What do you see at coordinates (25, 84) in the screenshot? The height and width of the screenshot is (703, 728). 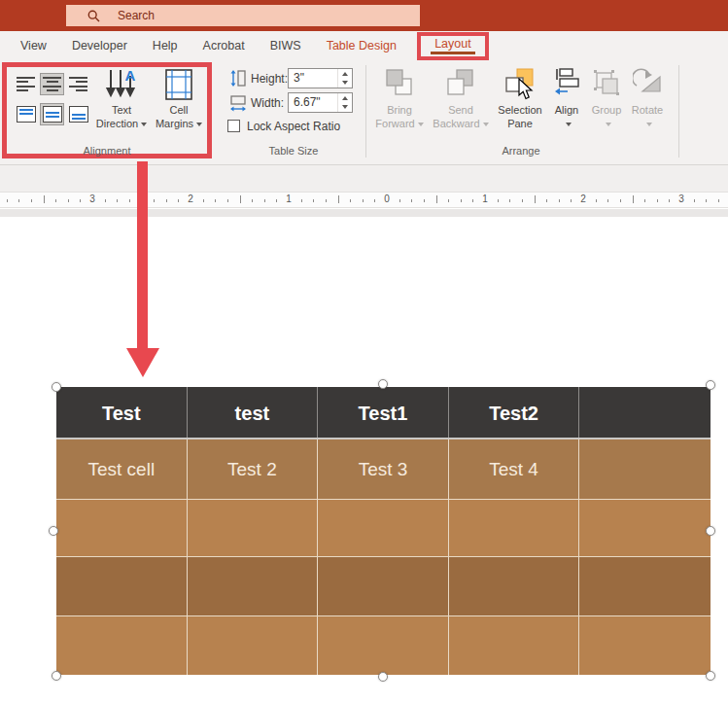 I see `align-text-left-button` at bounding box center [25, 84].